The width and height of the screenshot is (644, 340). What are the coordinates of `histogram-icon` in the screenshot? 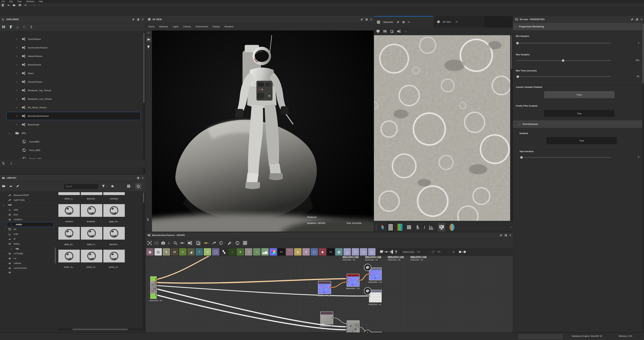 It's located at (432, 227).